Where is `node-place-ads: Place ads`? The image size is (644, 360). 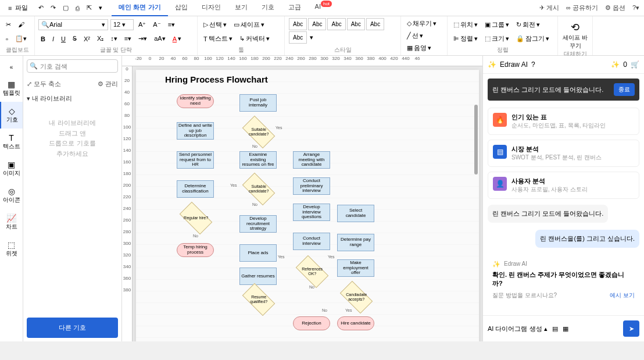
node-place-ads: Place ads is located at coordinates (258, 253).